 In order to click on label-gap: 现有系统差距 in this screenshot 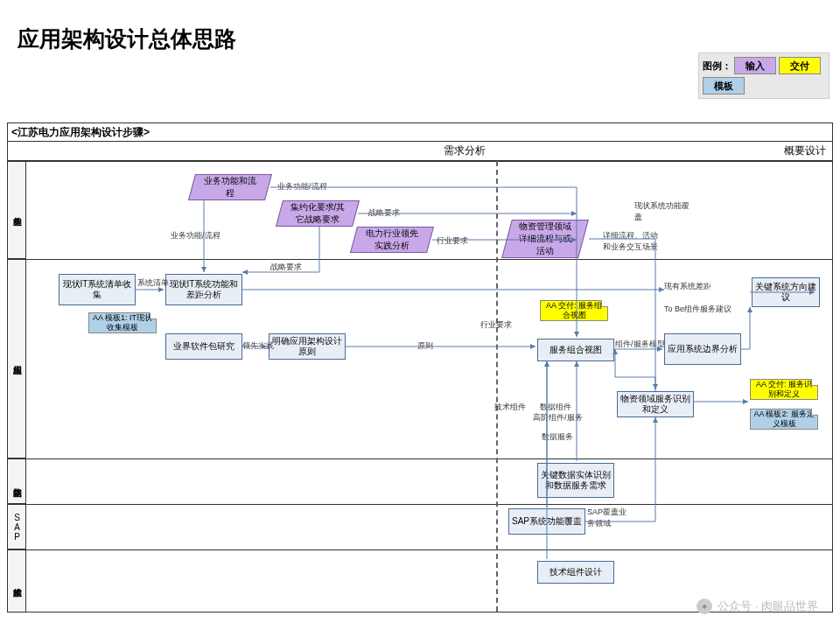, I will do `click(688, 287)`.